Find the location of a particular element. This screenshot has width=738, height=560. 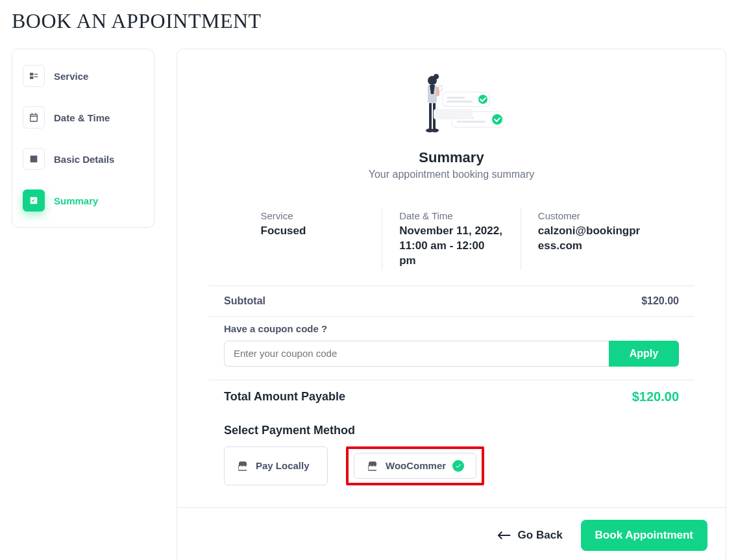

footer: Go Back Book Appointment is located at coordinates (452, 533).